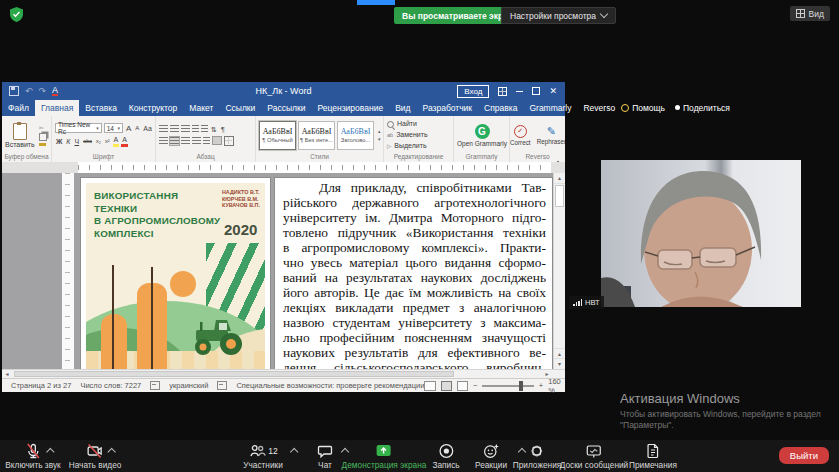 This screenshot has height=472, width=839. I want to click on zoom-percent: 160 %, so click(558, 386).